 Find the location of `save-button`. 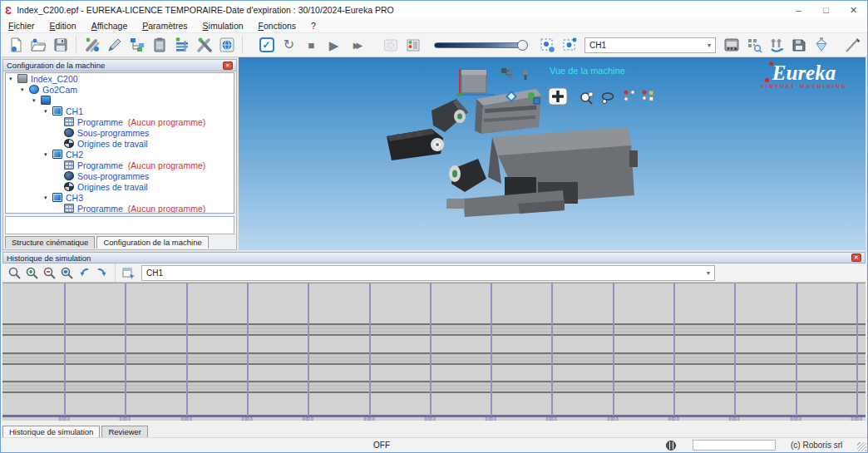

save-button is located at coordinates (60, 45).